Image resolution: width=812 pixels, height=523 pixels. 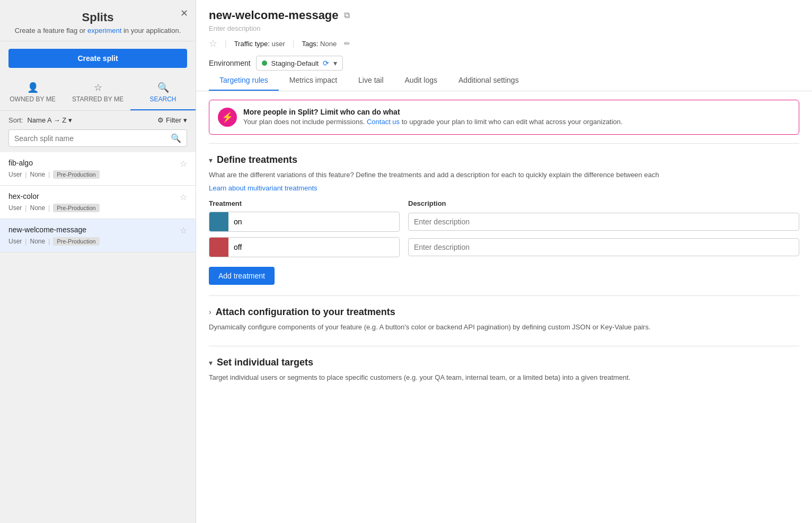 What do you see at coordinates (347, 15) in the screenshot?
I see `copy-icon: ⧉` at bounding box center [347, 15].